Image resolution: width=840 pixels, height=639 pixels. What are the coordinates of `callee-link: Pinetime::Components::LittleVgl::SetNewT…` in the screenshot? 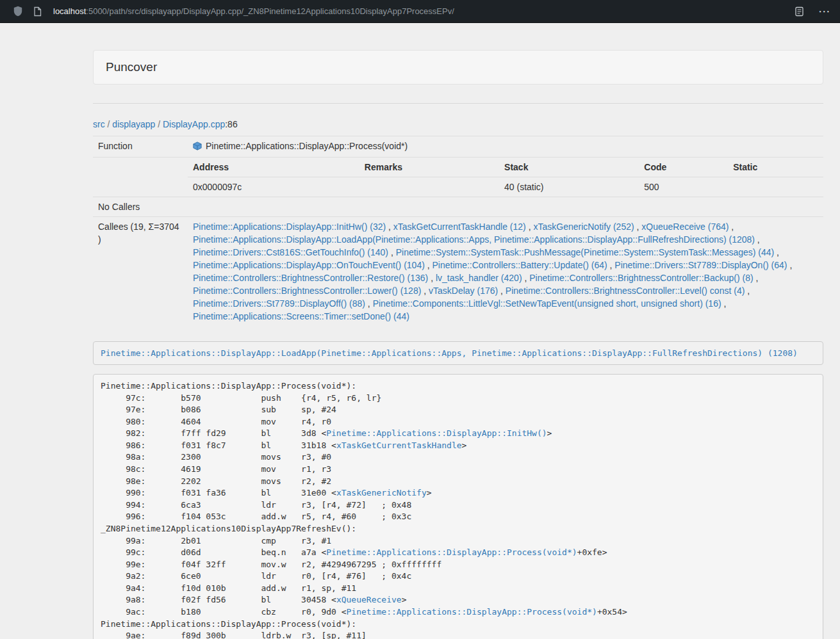 It's located at (547, 303).